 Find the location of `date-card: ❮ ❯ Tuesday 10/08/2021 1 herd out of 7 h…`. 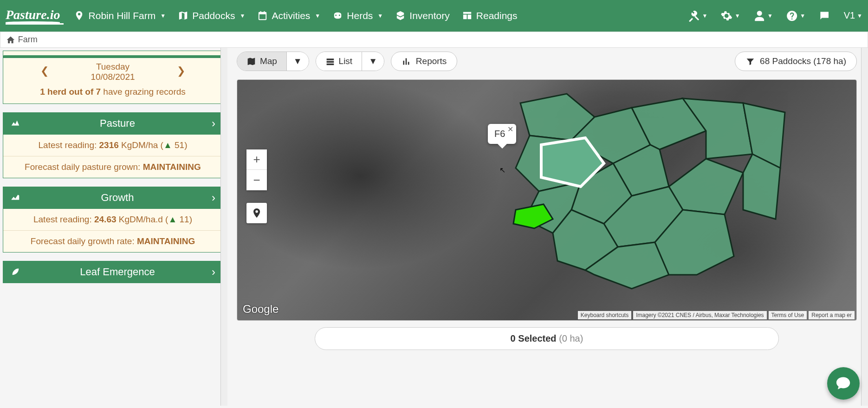

date-card: ❮ ❯ Tuesday 10/08/2021 1 herd out of 7 h… is located at coordinates (113, 77).